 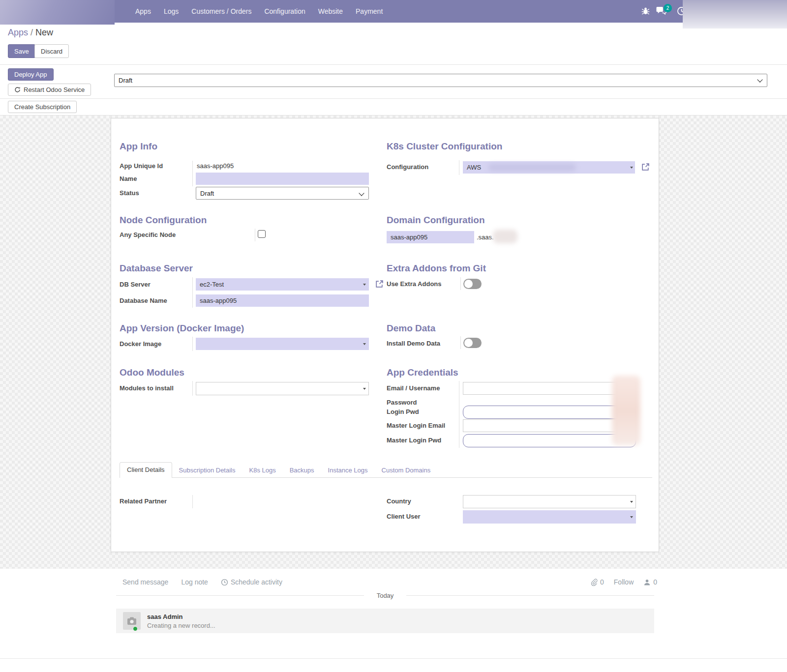 I want to click on save-button: Save, so click(x=22, y=51).